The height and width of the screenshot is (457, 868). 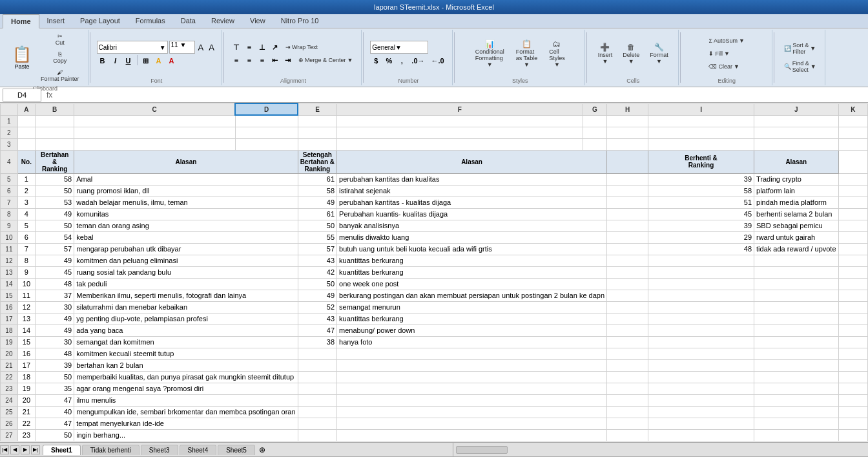 I want to click on cell-c11: mengarap perubahan utk dibayar, so click(x=186, y=249).